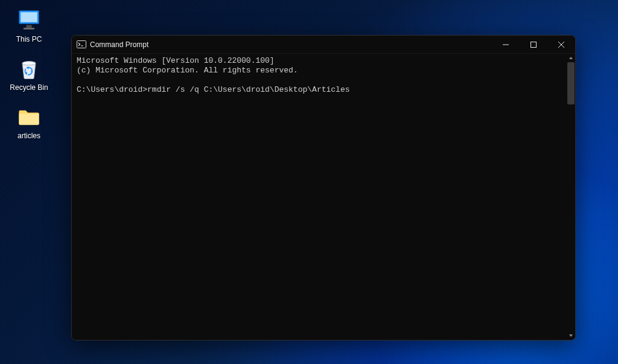 The image size is (618, 364). I want to click on folder-icon, so click(29, 117).